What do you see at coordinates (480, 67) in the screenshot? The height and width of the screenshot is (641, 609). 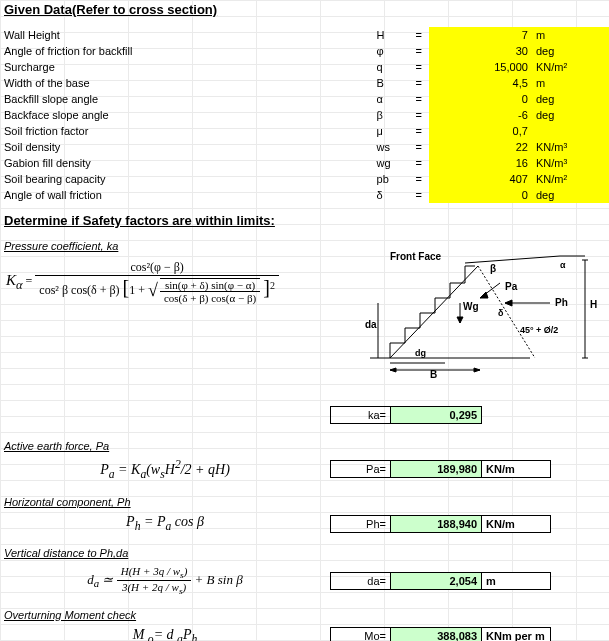 I see `param-value: 15,000` at bounding box center [480, 67].